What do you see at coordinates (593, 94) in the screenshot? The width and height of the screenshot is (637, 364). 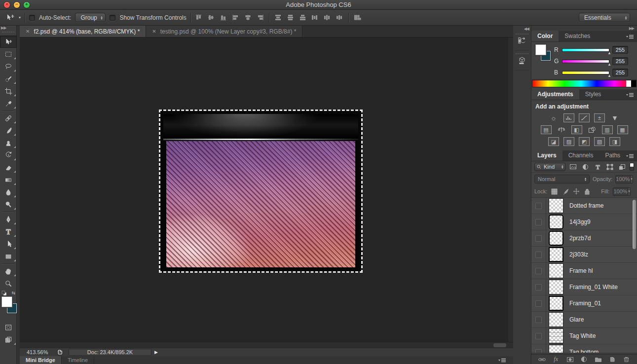 I see `tab-styles: Styles` at bounding box center [593, 94].